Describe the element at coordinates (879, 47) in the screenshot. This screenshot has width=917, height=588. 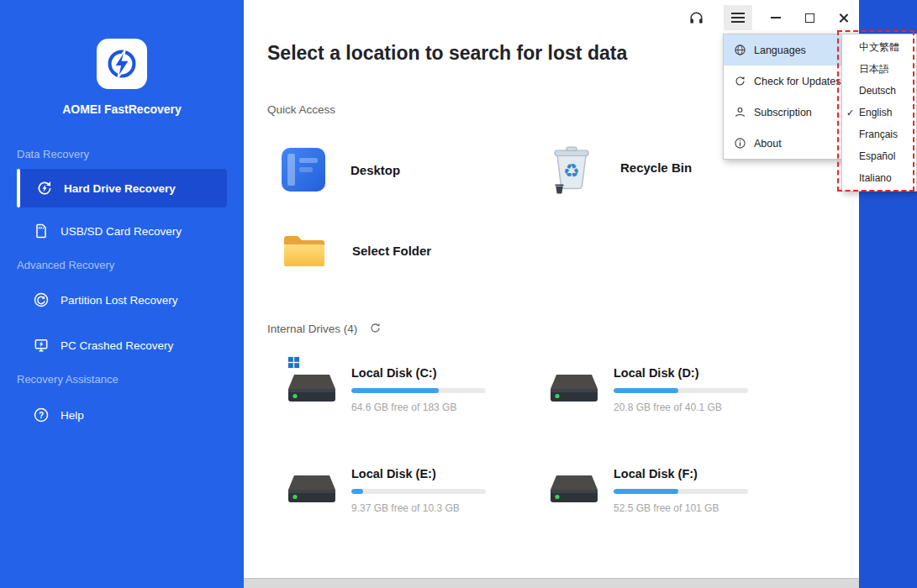
I see `language-item-zh-tw: 中文繁體` at that location.